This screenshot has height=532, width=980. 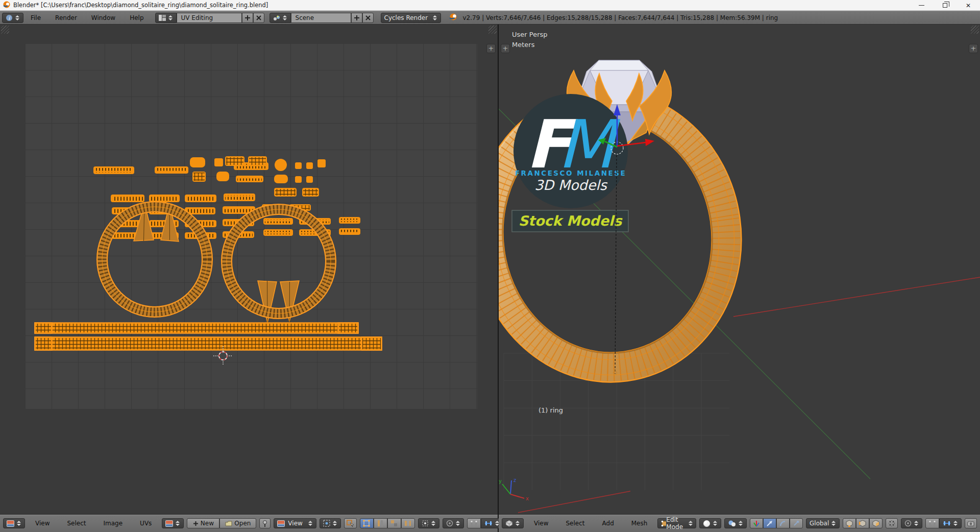 What do you see at coordinates (706, 524) in the screenshot?
I see `shading-sphere-icon` at bounding box center [706, 524].